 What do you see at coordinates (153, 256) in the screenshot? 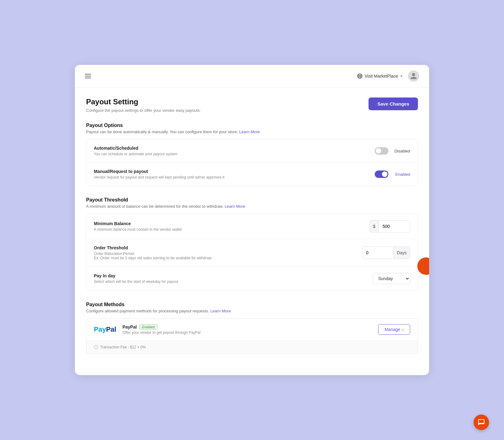
I see `order-threshold-desc: Order Maturation Period. Ex. Order must …` at bounding box center [153, 256].